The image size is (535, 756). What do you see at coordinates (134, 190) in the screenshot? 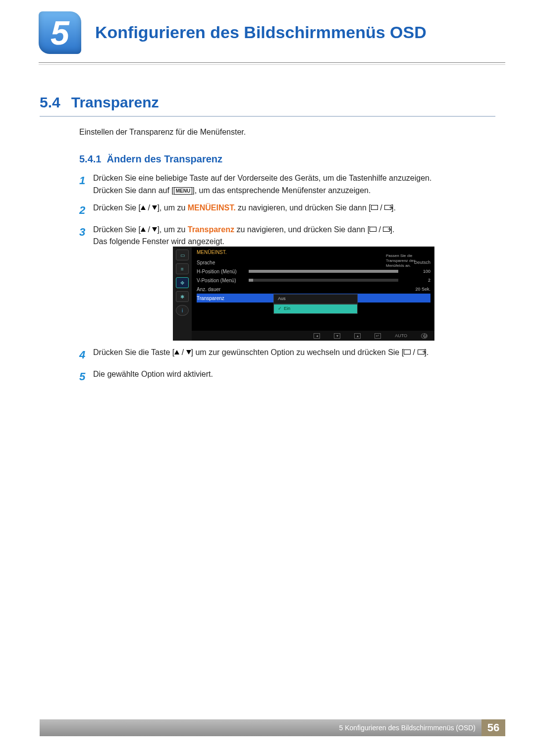
I see `step-text: Drücken Sie dann auf [` at bounding box center [134, 190].